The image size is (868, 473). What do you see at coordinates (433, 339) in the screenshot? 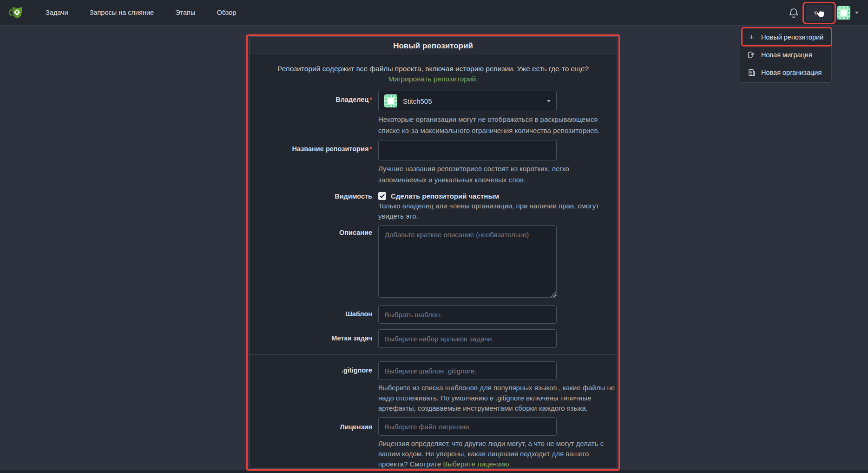
I see `issue-labels-row: Метки задач` at bounding box center [433, 339].